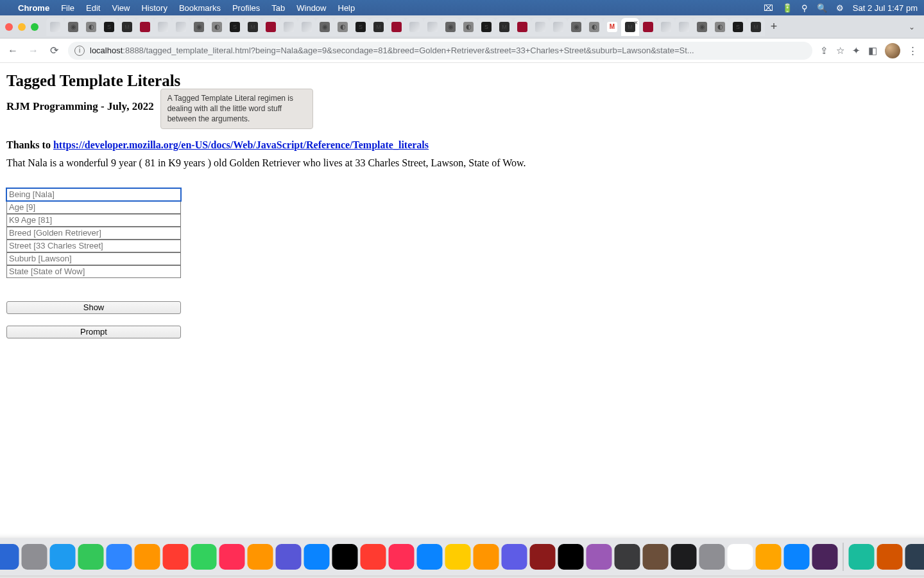 This screenshot has height=578, width=924. I want to click on chrome-menu-icon: ⋮, so click(912, 51).